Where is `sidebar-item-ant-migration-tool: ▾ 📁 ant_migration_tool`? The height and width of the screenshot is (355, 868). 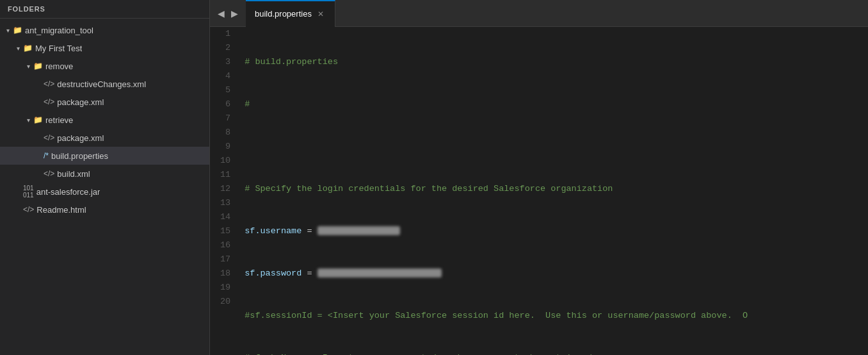
sidebar-item-ant-migration-tool: ▾ 📁 ant_migration_tool is located at coordinates (105, 30).